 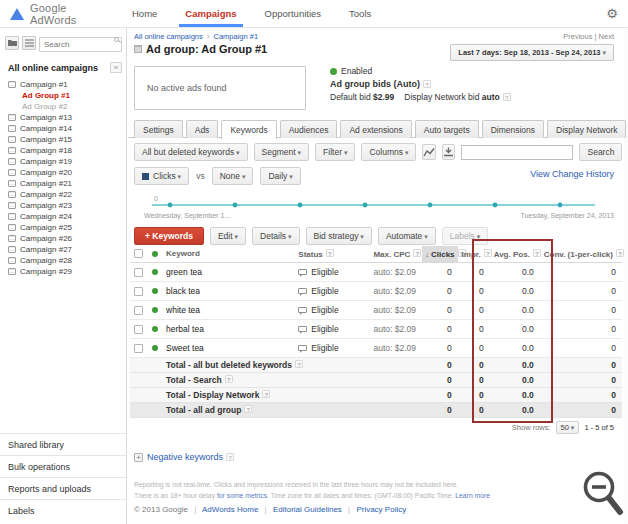 What do you see at coordinates (612, 14) in the screenshot?
I see `gear-icon: ⚙` at bounding box center [612, 14].